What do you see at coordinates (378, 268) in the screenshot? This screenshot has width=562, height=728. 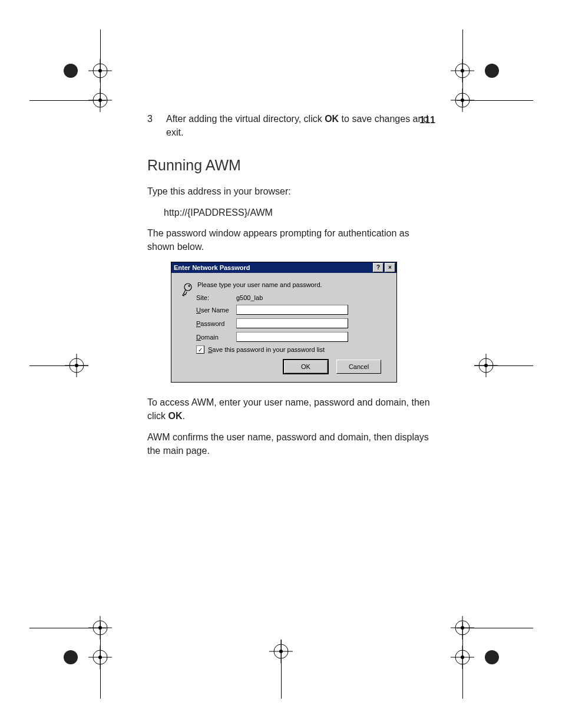 I see `help-button: ?` at bounding box center [378, 268].